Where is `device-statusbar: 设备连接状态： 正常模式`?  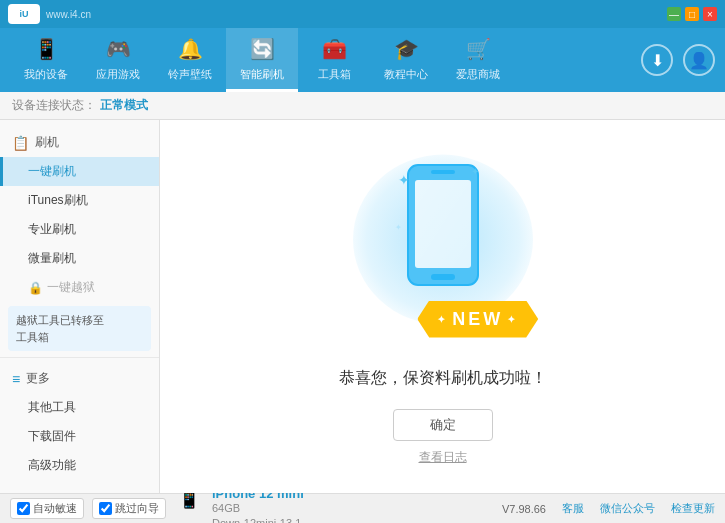
device-statusbar: 设备连接状态： 正常模式 is located at coordinates (362, 106).